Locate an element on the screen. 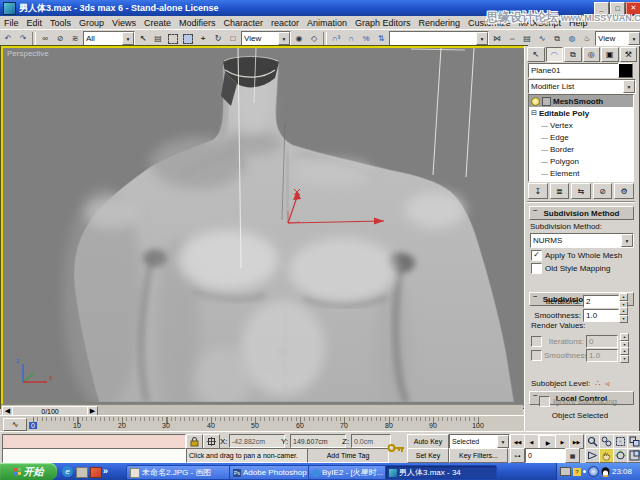  remove-modifier-icon: ⊘ is located at coordinates (603, 191).